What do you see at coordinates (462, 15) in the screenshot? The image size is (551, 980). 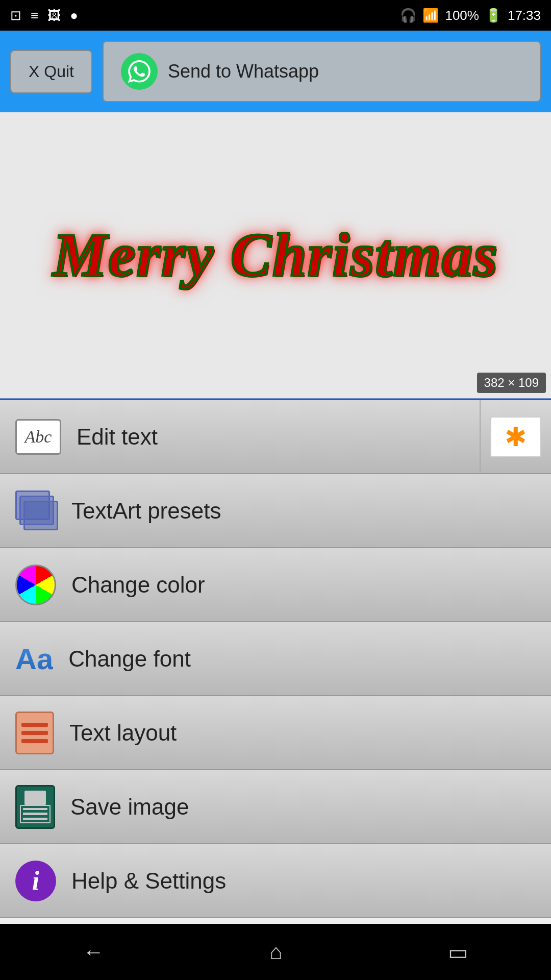 I see `battery-label: 100%` at bounding box center [462, 15].